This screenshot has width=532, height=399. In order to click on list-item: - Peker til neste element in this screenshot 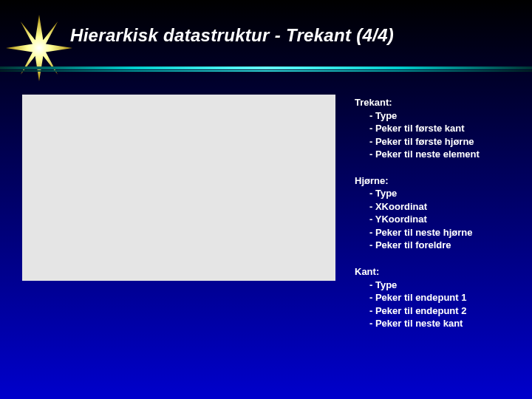, I will do `click(417, 154)`.